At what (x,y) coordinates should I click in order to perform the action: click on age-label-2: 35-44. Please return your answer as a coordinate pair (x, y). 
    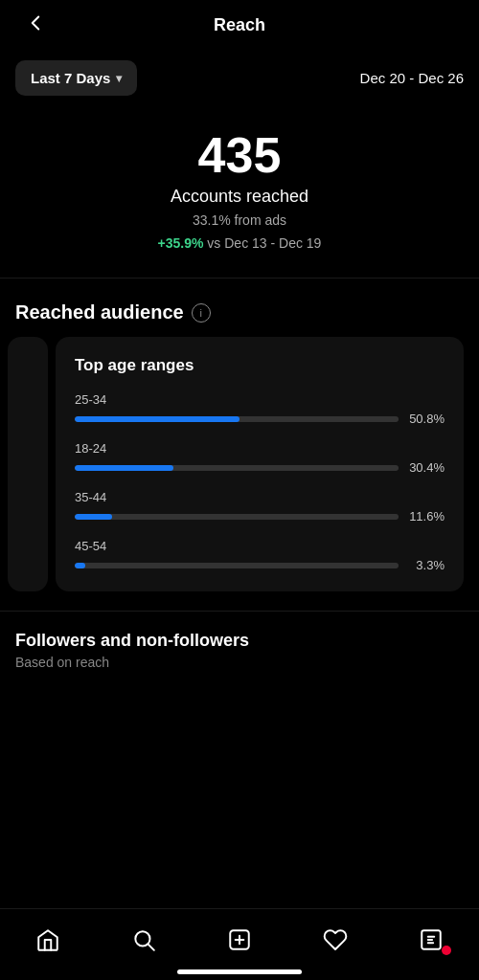
    Looking at the image, I should click on (260, 498).